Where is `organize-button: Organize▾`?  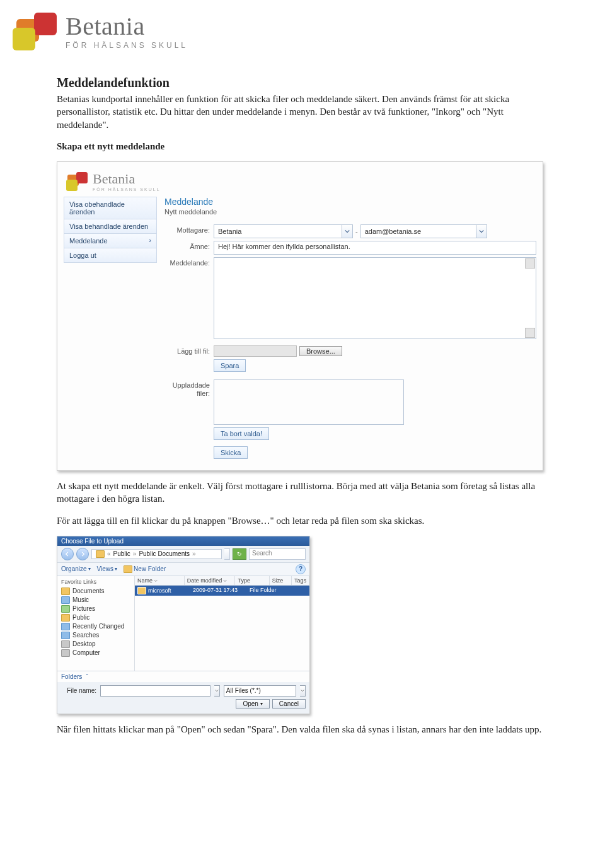
organize-button: Organize▾ is located at coordinates (76, 569).